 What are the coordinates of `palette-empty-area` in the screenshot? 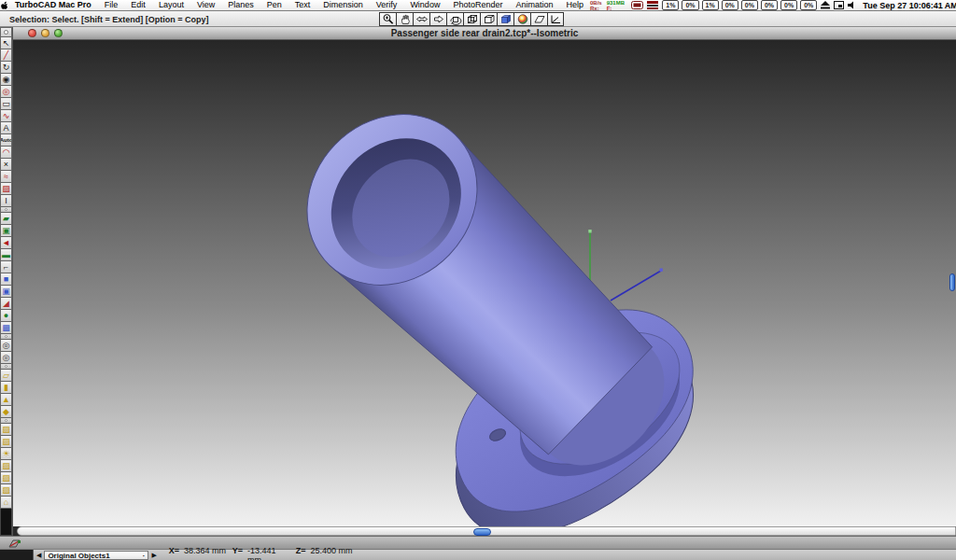 It's located at (6, 523).